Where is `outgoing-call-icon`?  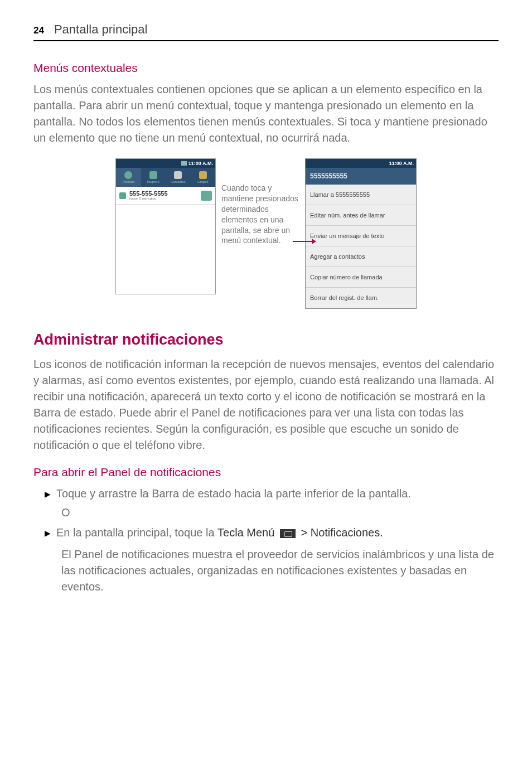 outgoing-call-icon is located at coordinates (123, 196).